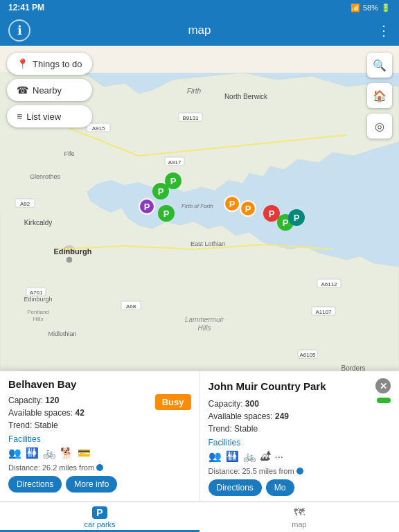  I want to click on belhaven-footer: Distance: 26.2 miles from, so click(100, 468).